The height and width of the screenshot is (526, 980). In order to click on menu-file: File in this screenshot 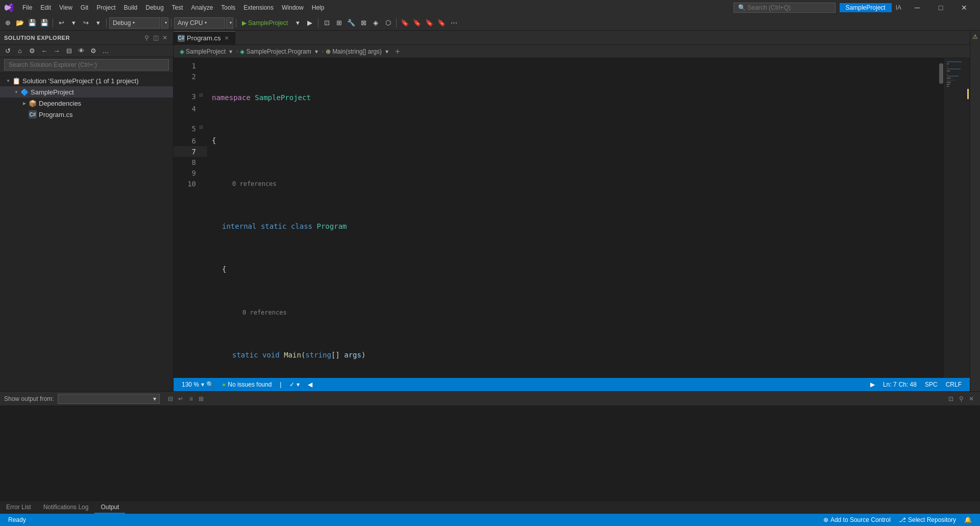, I will do `click(28, 8)`.